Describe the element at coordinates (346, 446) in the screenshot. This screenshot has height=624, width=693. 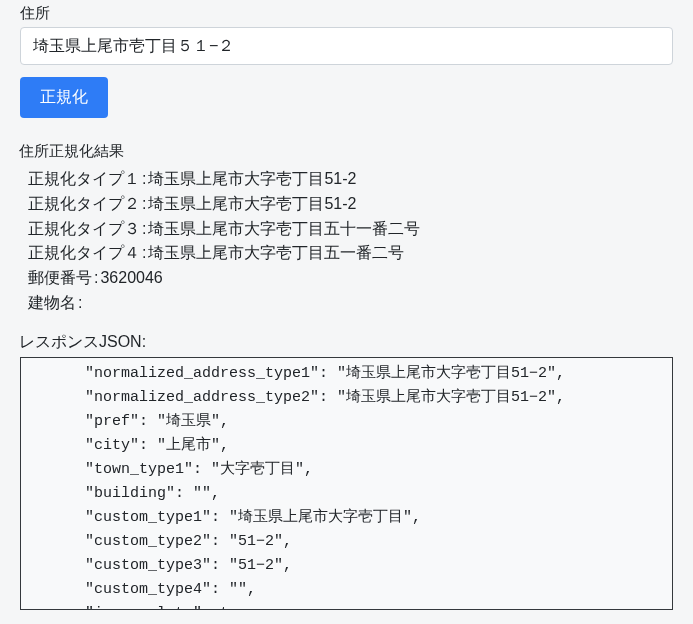
I see `json-line: "city": "上尾市",` at that location.